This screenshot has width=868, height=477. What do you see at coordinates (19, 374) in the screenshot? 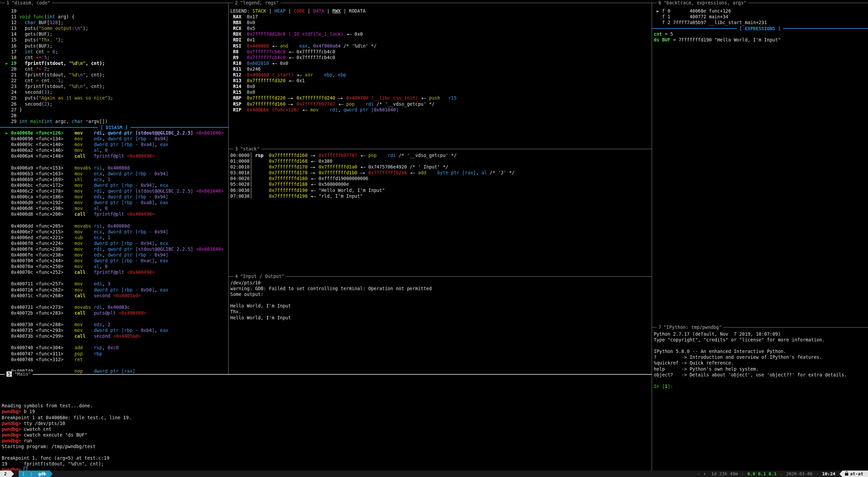
I see `pane-title-main: 5"Main"` at bounding box center [19, 374].